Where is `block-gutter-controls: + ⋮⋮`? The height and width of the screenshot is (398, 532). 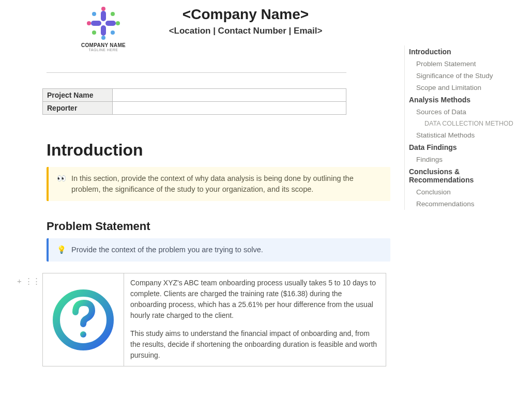 block-gutter-controls: + ⋮⋮ is located at coordinates (29, 281).